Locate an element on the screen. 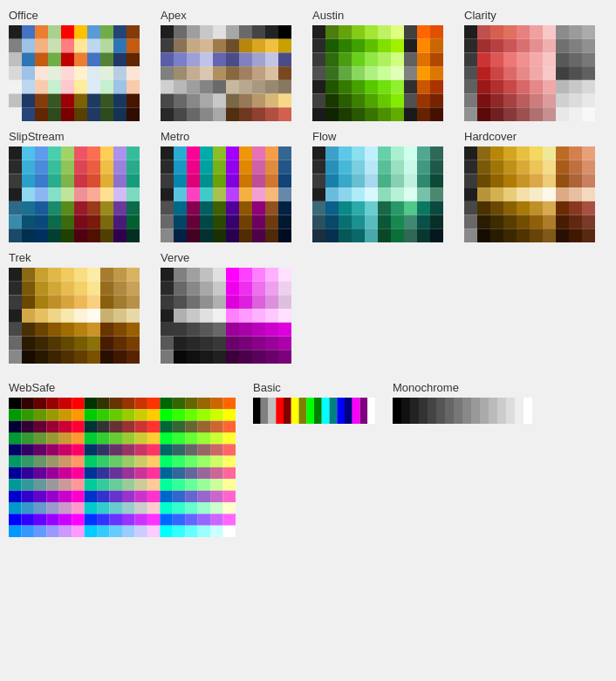  palette-swatch-monochrome is located at coordinates (462, 411).